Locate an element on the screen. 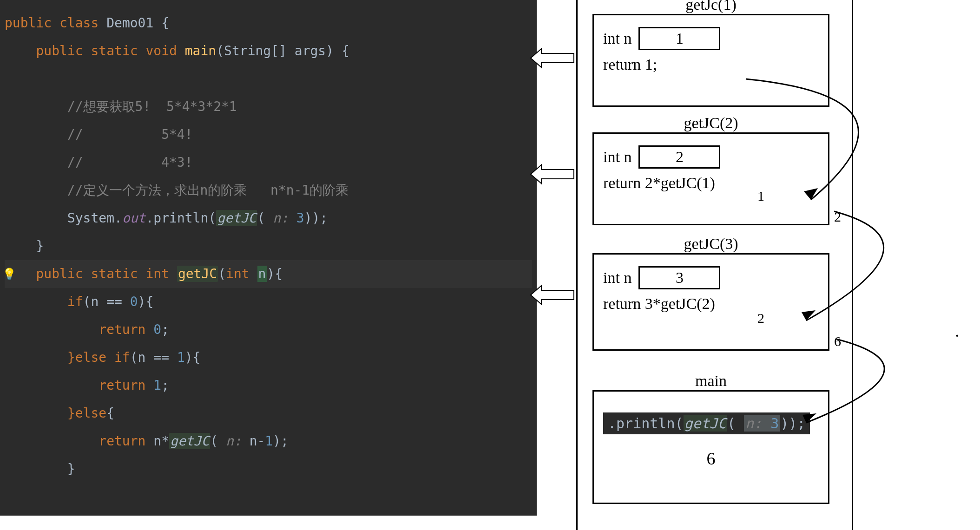  keyword-static: static is located at coordinates (114, 51).